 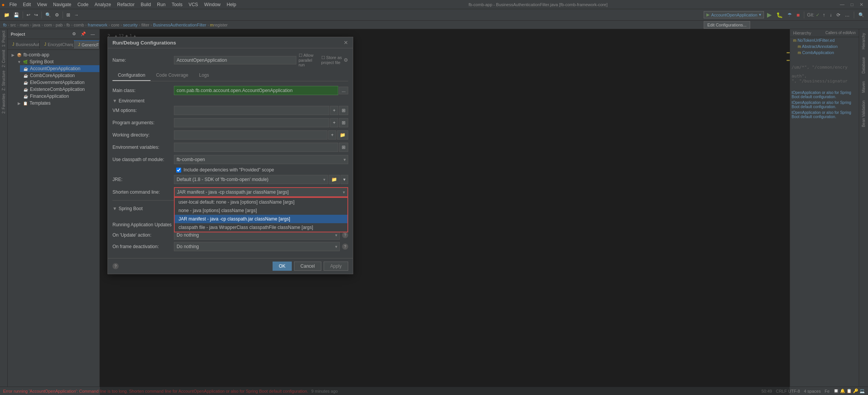 What do you see at coordinates (179, 170) in the screenshot?
I see `include-deps-checkbox` at bounding box center [179, 170].